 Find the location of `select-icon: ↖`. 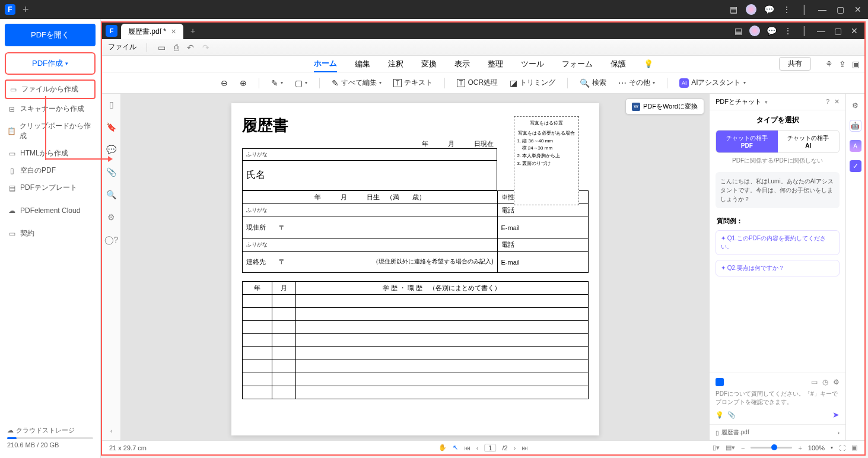

select-icon: ↖ is located at coordinates (456, 447).